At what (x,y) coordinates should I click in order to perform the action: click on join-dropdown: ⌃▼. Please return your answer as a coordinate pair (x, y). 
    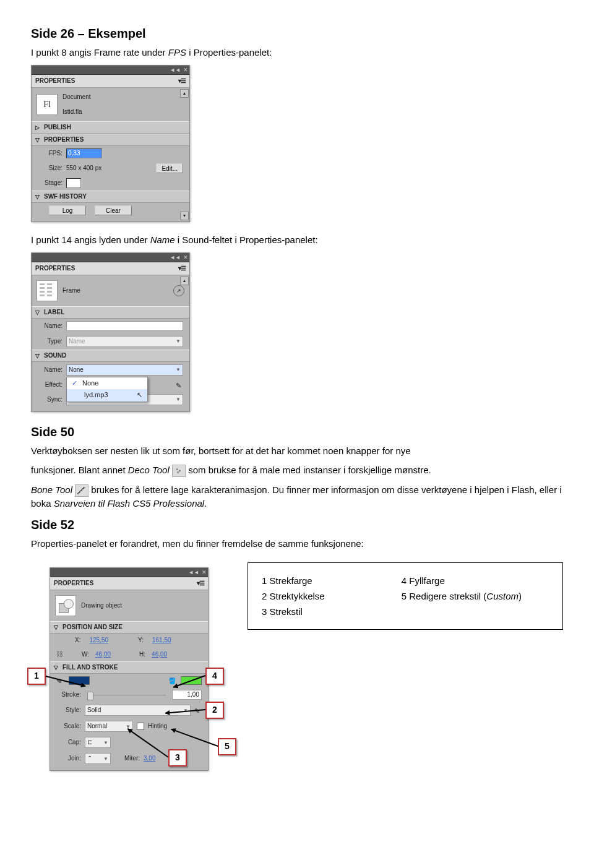
    Looking at the image, I should click on (98, 758).